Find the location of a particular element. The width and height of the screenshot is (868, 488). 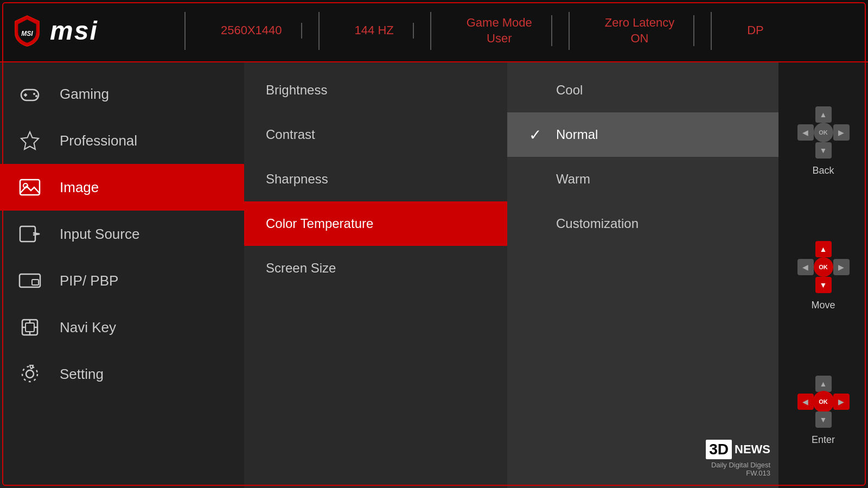

dpad-up-enter: ▲ is located at coordinates (824, 384).